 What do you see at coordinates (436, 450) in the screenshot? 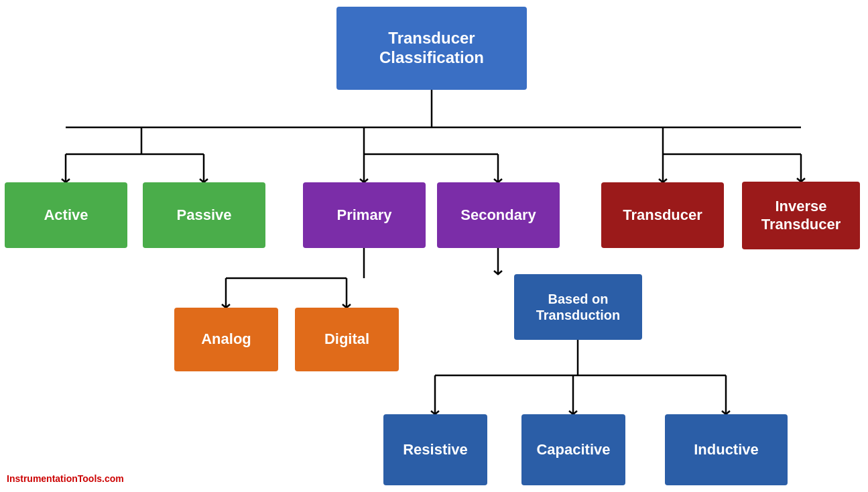
I see `resistive-node: Resistive` at bounding box center [436, 450].